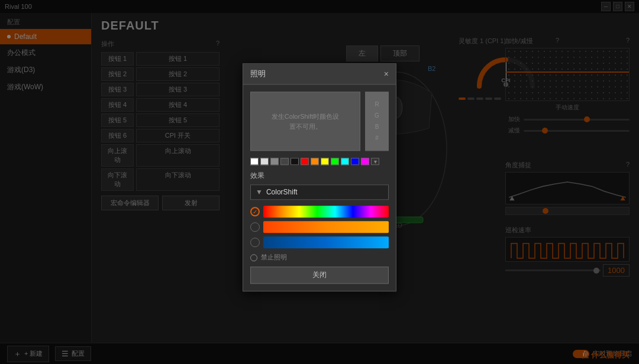 This screenshot has height=364, width=639. What do you see at coordinates (274, 258) in the screenshot?
I see `disable-lighting-label: 禁止照明` at bounding box center [274, 258].